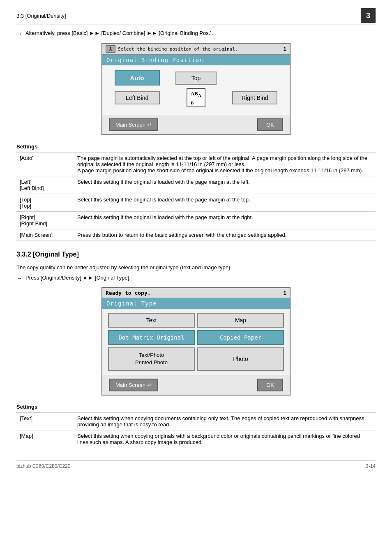  Describe the element at coordinates (45, 220) in the screenshot. I see `setting-label: [Right][Right Bind]` at that location.